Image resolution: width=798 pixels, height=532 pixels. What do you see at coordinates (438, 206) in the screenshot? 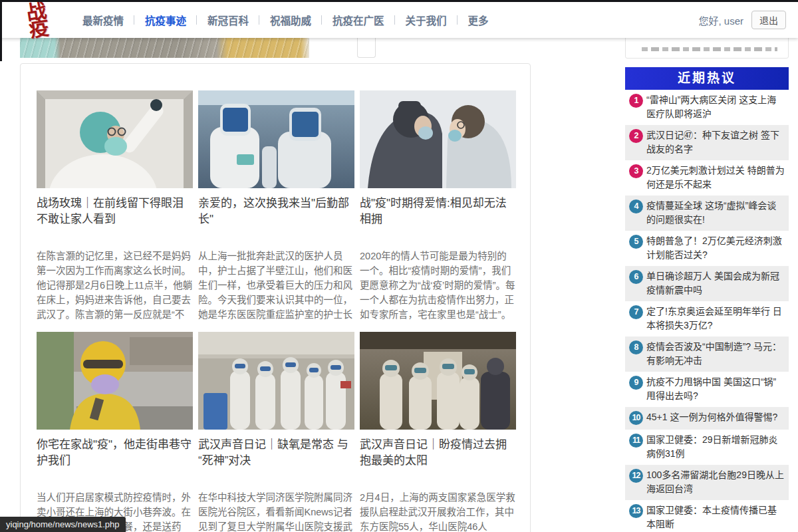
I see `article-card: 战"疫"时期得爱情:相见却无法相拥 2020年的情人节可能是最为特别的一个。相比…` at bounding box center [438, 206].